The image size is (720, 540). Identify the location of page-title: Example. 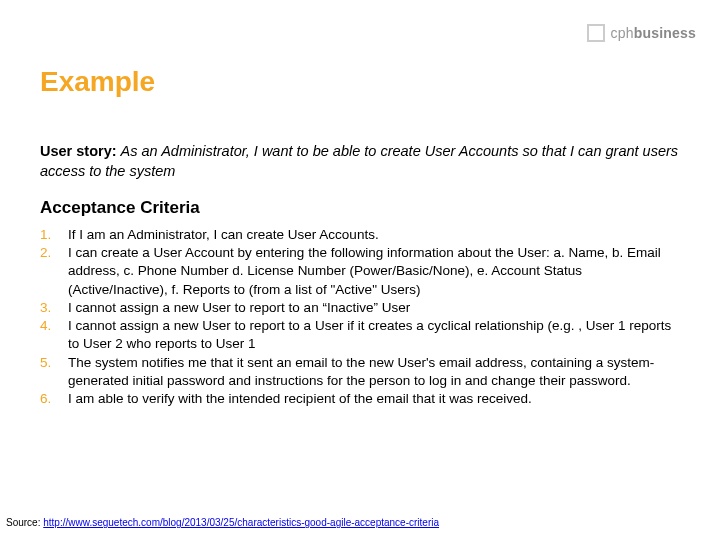
(98, 82).